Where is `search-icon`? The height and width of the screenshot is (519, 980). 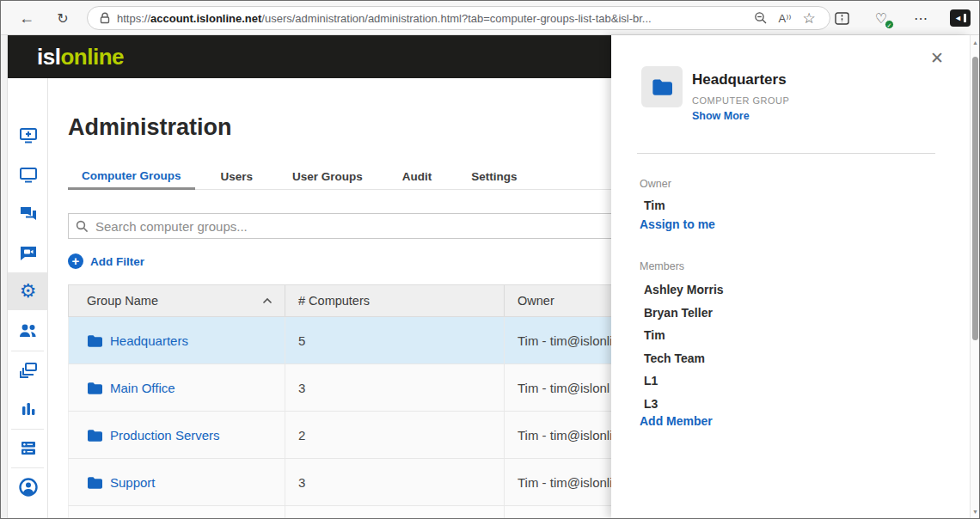 search-icon is located at coordinates (83, 227).